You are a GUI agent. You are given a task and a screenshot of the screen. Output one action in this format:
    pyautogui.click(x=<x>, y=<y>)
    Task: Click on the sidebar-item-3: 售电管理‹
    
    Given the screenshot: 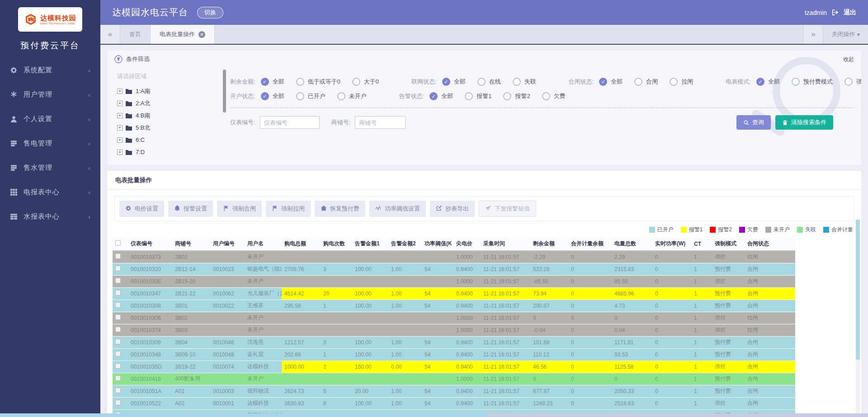 What is the action you would take?
    pyautogui.click(x=50, y=143)
    